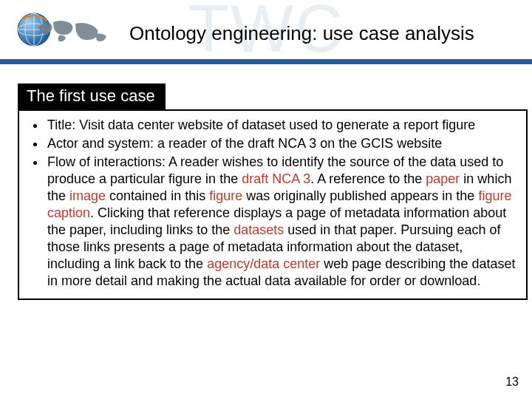 This screenshot has height=399, width=532. Describe the element at coordinates (282, 126) in the screenshot. I see `list-item: Title: Visit data center website of data…` at that location.